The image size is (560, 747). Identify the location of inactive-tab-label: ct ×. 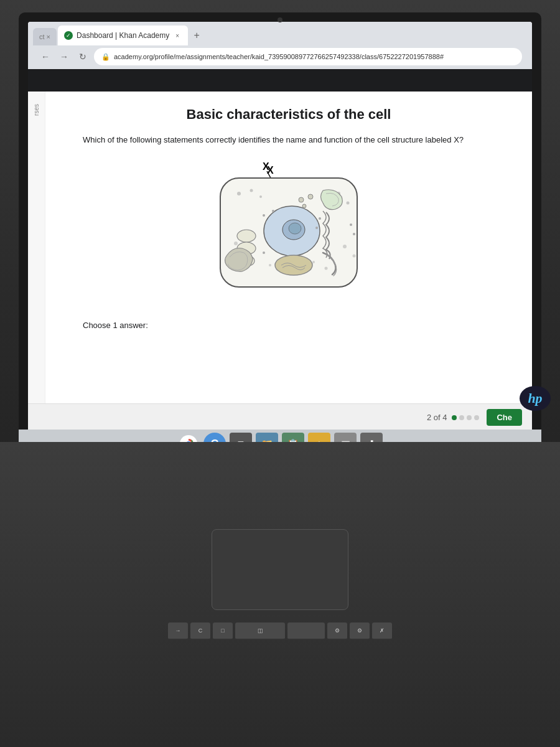
(45, 37).